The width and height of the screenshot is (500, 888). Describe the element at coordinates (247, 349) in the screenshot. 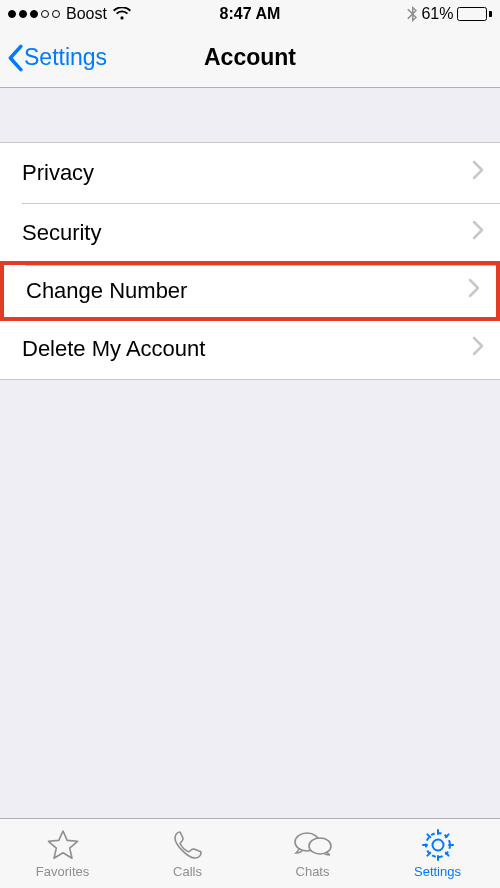

I see `row-label: Delete My Account` at that location.